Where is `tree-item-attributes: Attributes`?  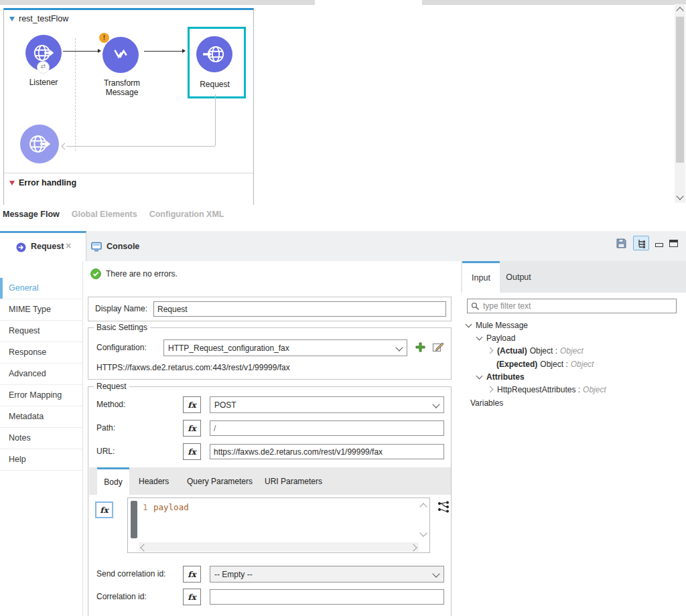
tree-item-attributes: Attributes is located at coordinates (493, 376).